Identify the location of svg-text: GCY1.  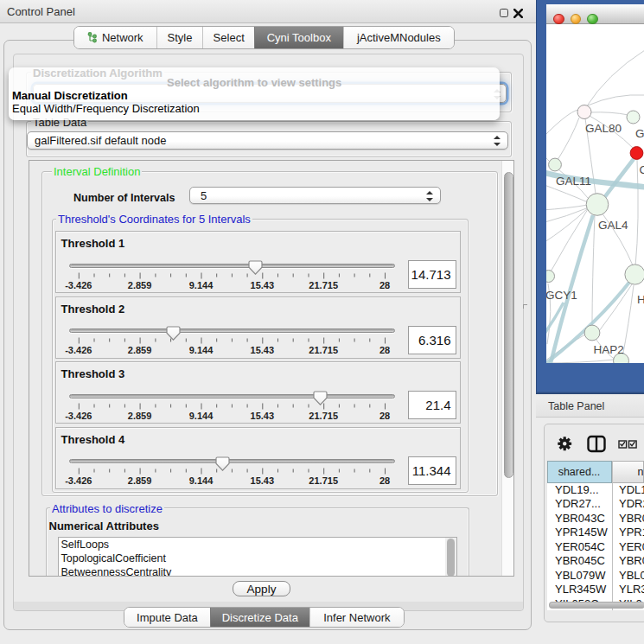
(562, 294).